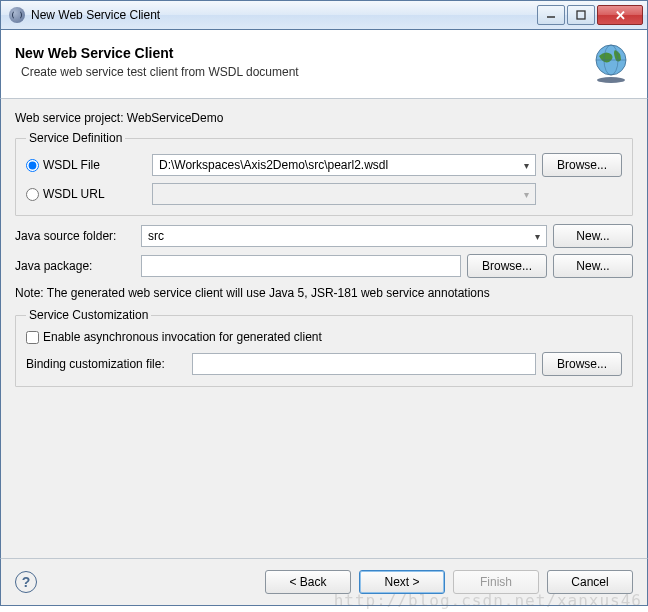  I want to click on window-title: New Web Service Client, so click(284, 15).